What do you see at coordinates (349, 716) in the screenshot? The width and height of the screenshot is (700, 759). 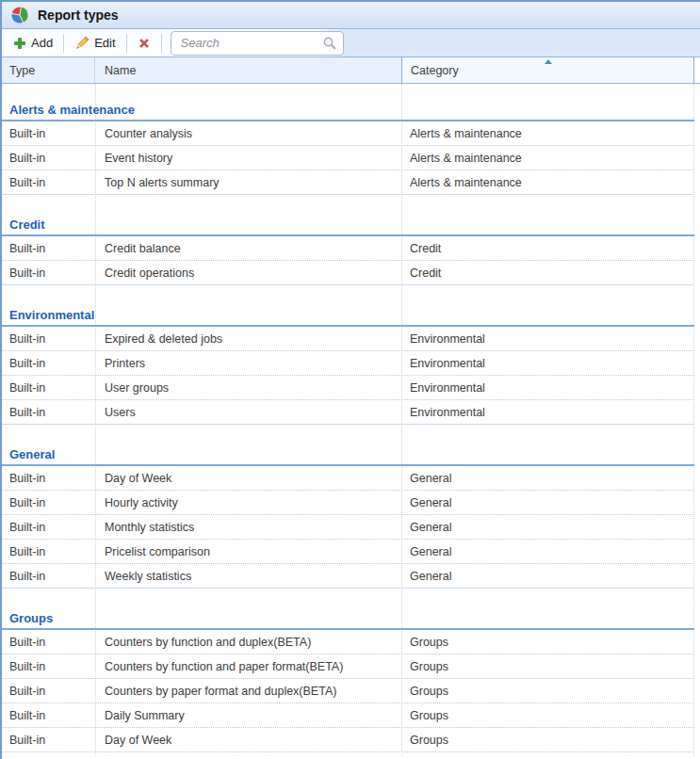 I see `table-row: Built-in Daily Summary Groups` at bounding box center [349, 716].